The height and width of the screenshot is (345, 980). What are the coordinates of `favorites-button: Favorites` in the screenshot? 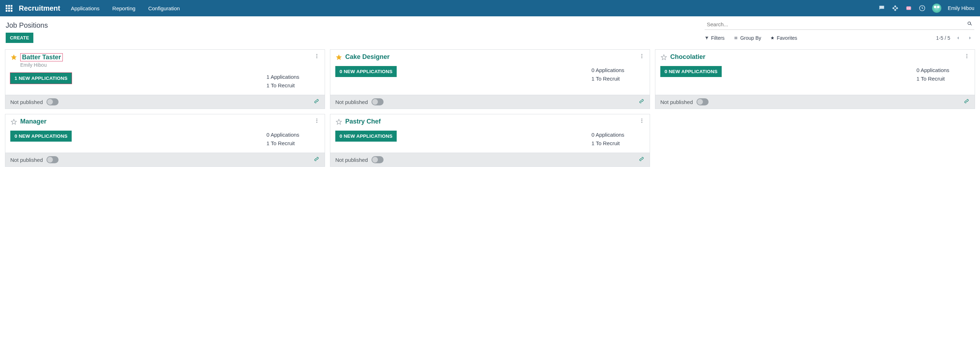 It's located at (784, 38).